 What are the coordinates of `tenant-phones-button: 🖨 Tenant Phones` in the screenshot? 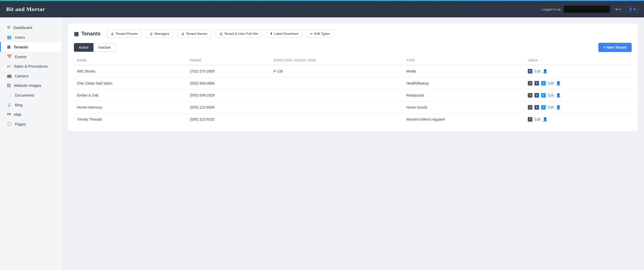 It's located at (124, 34).